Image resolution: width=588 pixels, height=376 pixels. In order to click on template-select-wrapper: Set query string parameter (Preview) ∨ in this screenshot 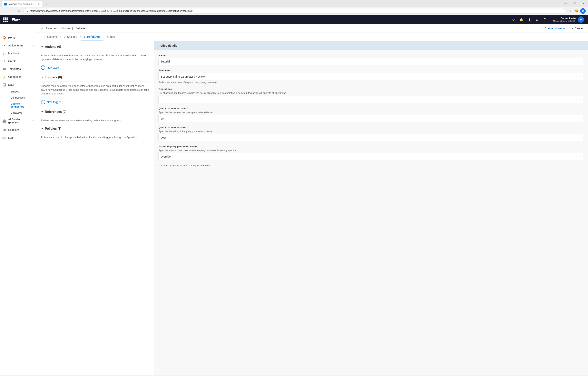, I will do `click(371, 77)`.